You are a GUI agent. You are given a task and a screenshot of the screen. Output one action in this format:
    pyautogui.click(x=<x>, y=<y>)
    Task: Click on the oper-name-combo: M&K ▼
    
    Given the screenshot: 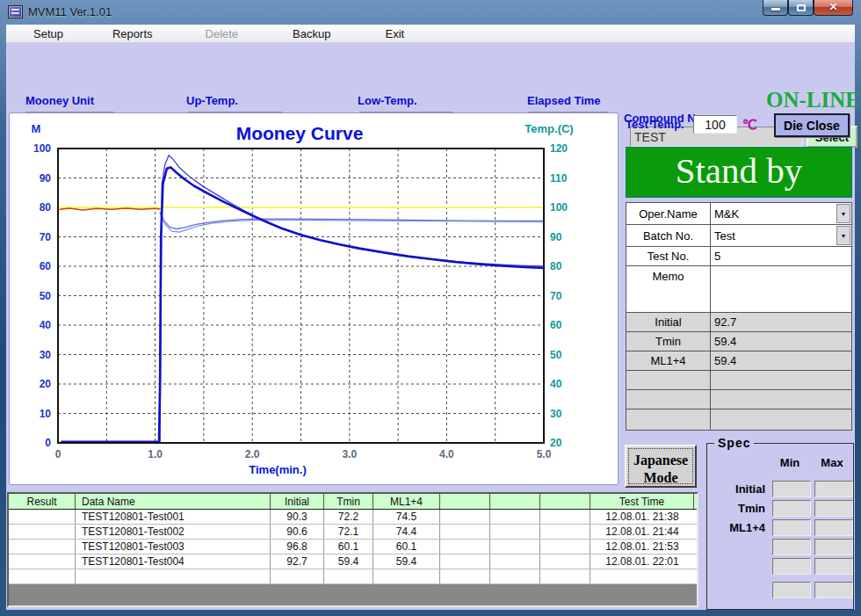 What is the action you would take?
    pyautogui.click(x=781, y=214)
    